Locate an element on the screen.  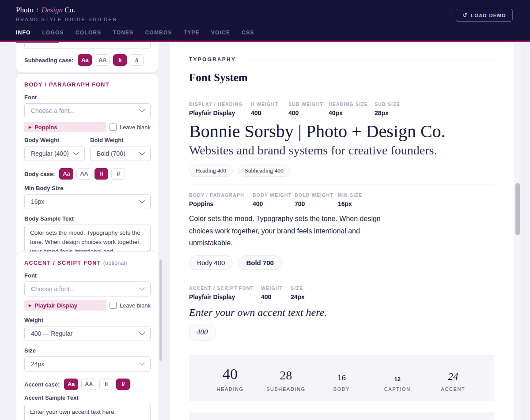
spec-col: SIZE24px is located at coordinates (298, 293).